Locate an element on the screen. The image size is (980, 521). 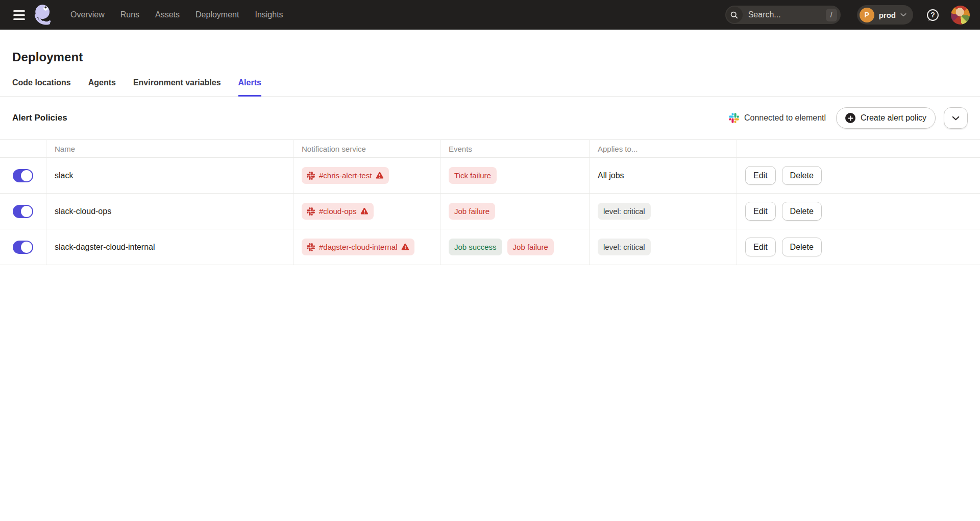
search-shortcut-key: / is located at coordinates (831, 15).